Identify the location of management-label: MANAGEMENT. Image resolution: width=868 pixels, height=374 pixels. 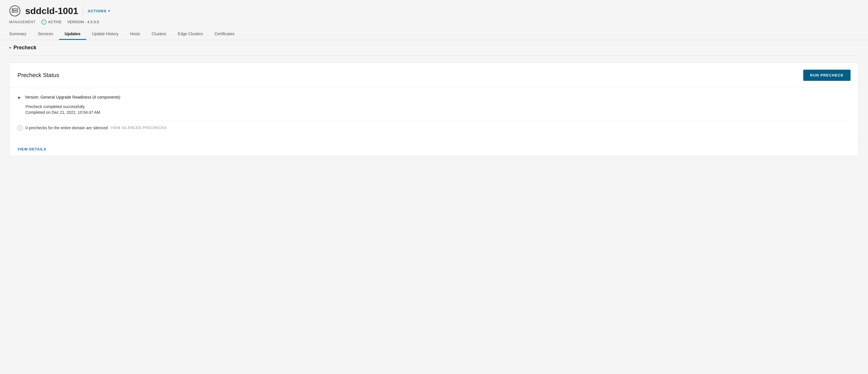
(22, 22).